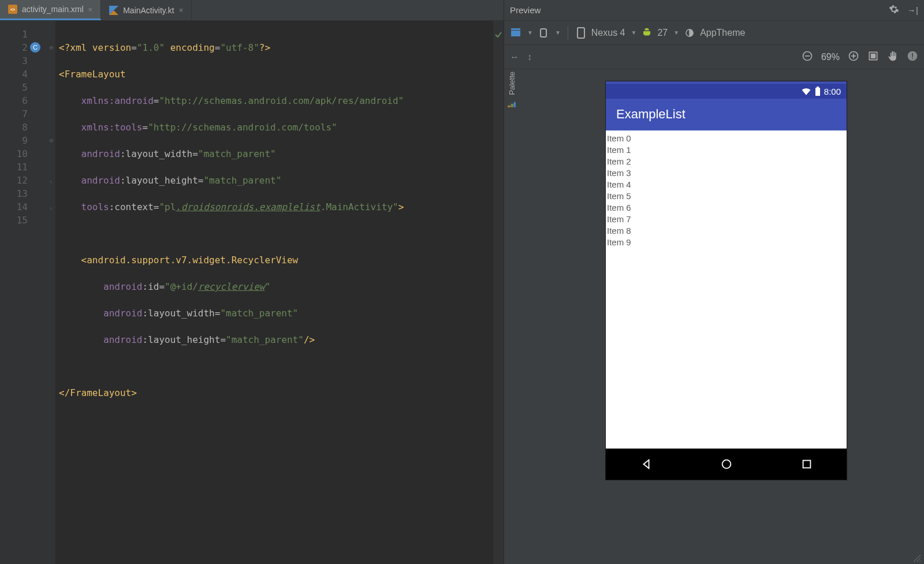  Describe the element at coordinates (714, 33) in the screenshot. I see `preview-toolbar: ▼ ▼ Nexus 4 ▼ 27 ▼ AppTheme` at that location.